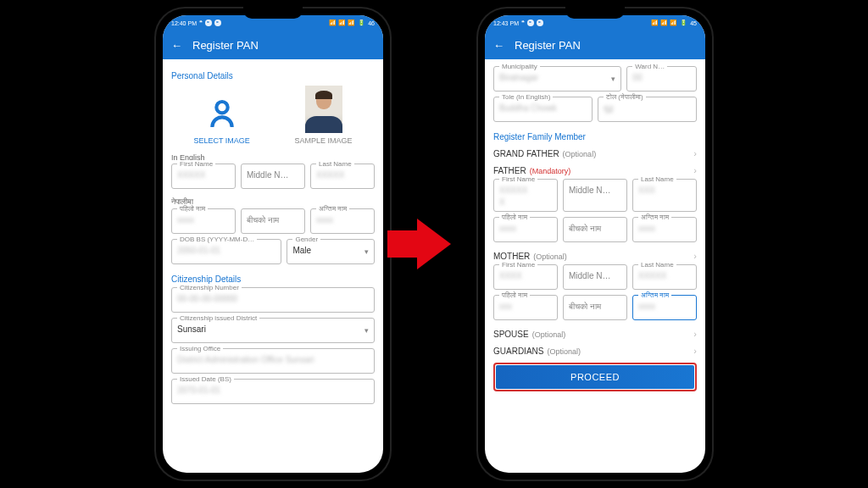 The width and height of the screenshot is (868, 488). I want to click on tole-english-field: Tole (In English)Buddha Chowk, so click(542, 109).